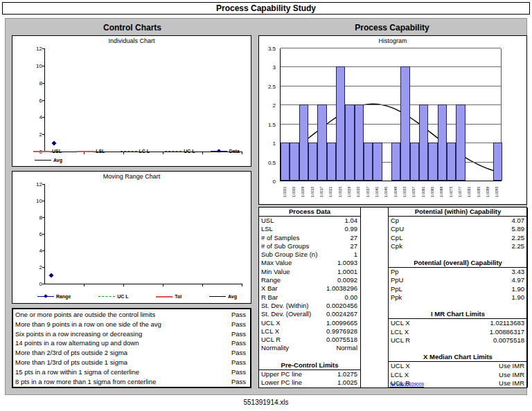  What do you see at coordinates (272, 86) in the screenshot?
I see `histogram-y-tick-label: 2.5` at bounding box center [272, 86].